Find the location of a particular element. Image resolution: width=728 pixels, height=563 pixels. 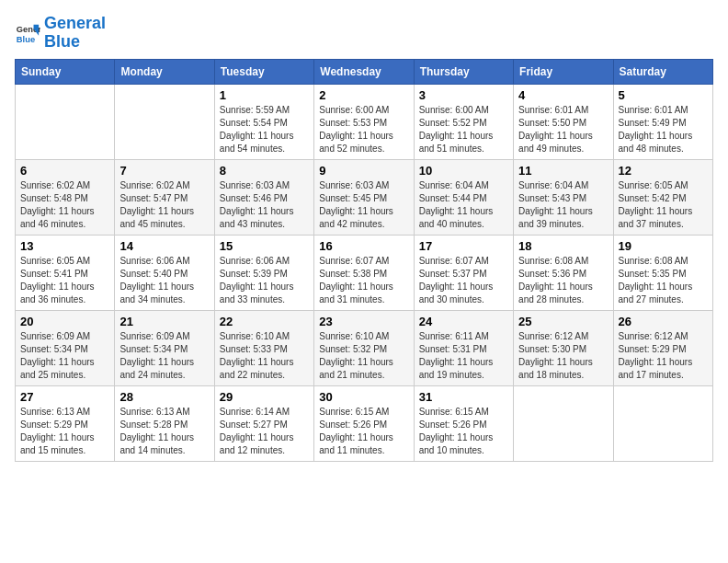

day-number: 17 is located at coordinates (463, 247).